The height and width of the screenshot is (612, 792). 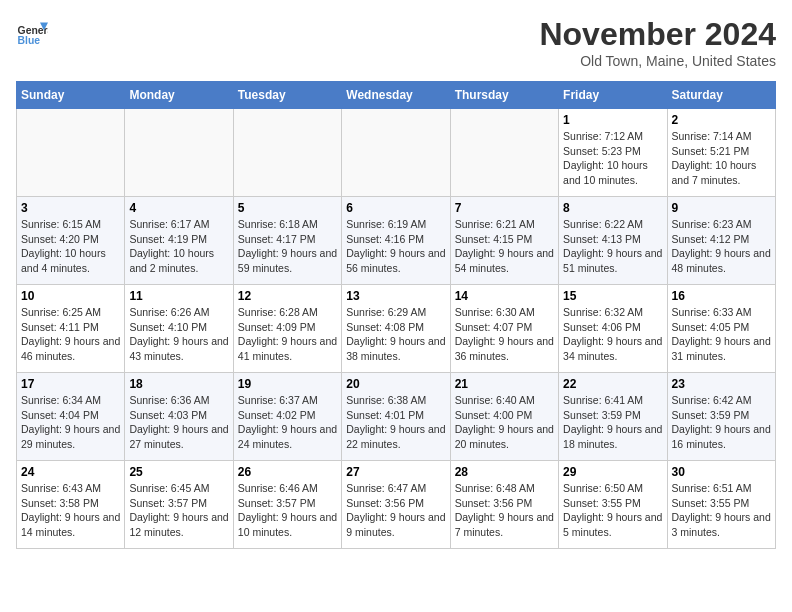 I want to click on day-number: 17, so click(x=70, y=384).